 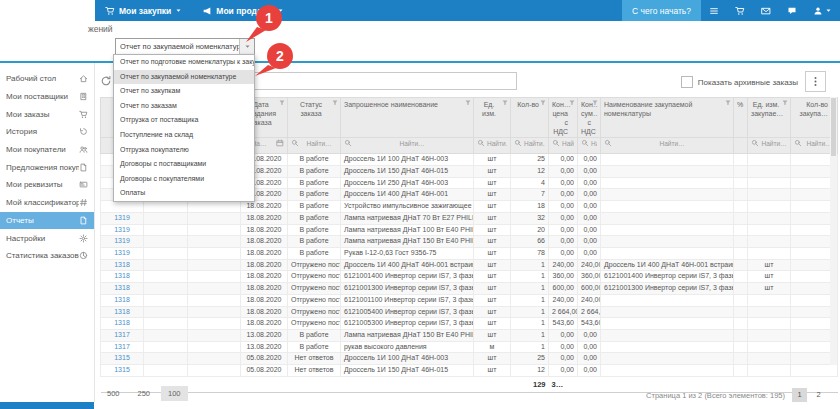 What do you see at coordinates (564, 118) in the screenshot?
I see `column-header: Кон… цена с НДС` at bounding box center [564, 118].